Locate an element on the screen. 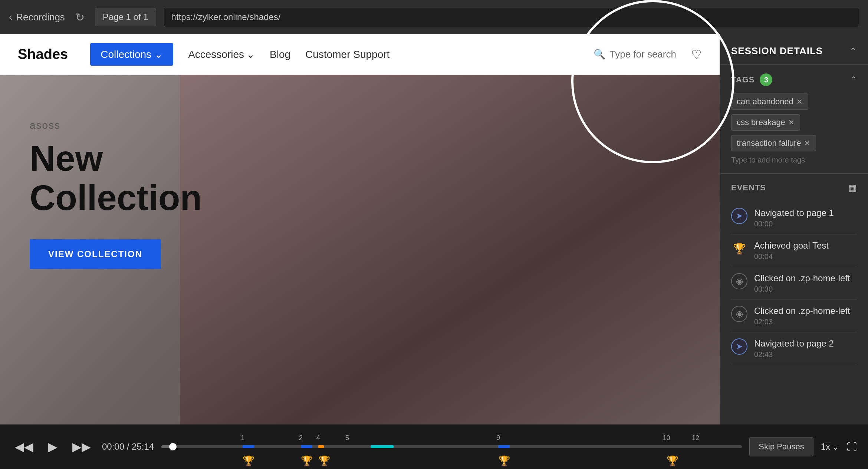 This screenshot has height=469, width=868. tag-transaction-failure: transaction failure ✕ is located at coordinates (774, 143).